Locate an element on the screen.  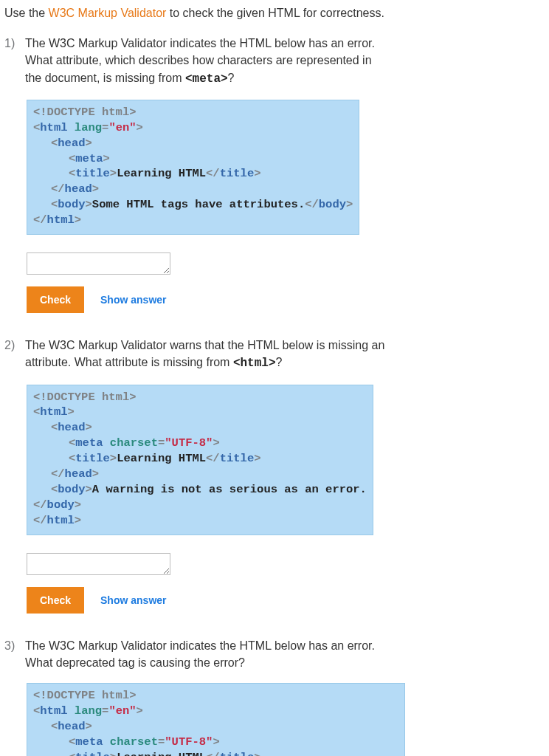
question-number: 3) is located at coordinates (15, 645).